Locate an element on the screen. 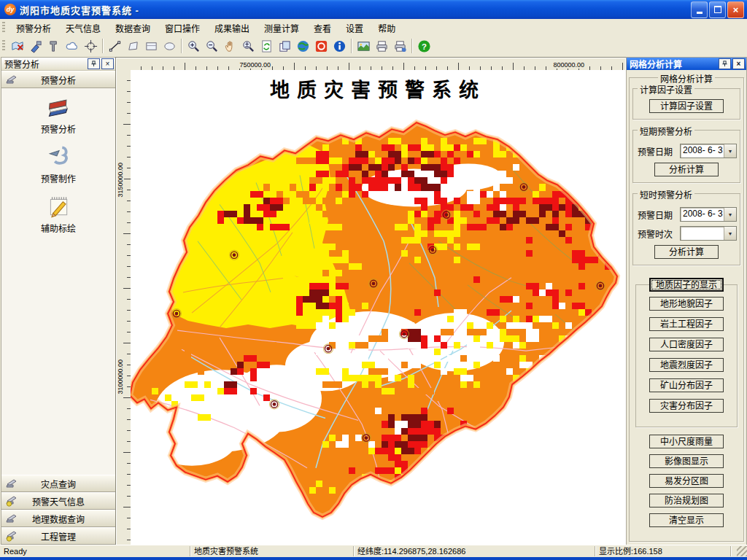 Image resolution: width=747 pixels, height=560 pixels. toolbar-button-ellipse is located at coordinates (169, 47).